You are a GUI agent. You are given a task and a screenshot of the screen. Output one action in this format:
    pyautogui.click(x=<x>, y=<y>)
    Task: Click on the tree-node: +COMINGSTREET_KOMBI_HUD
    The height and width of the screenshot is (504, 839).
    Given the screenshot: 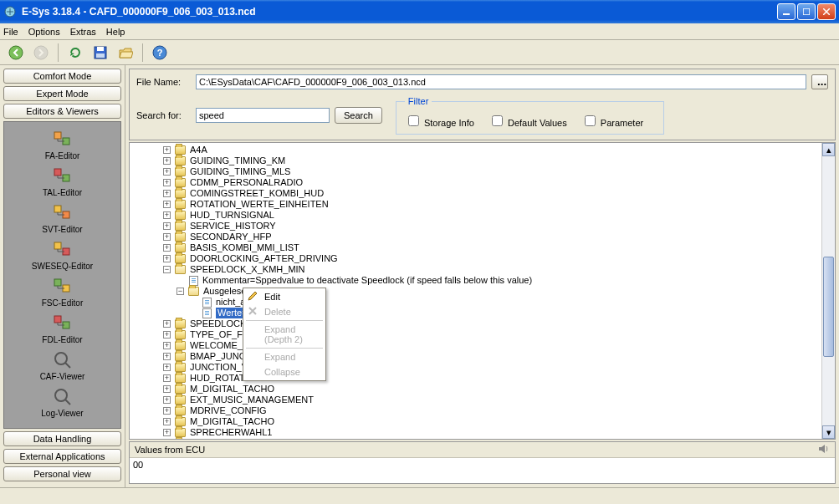 What is the action you would take?
    pyautogui.click(x=492, y=194)
    